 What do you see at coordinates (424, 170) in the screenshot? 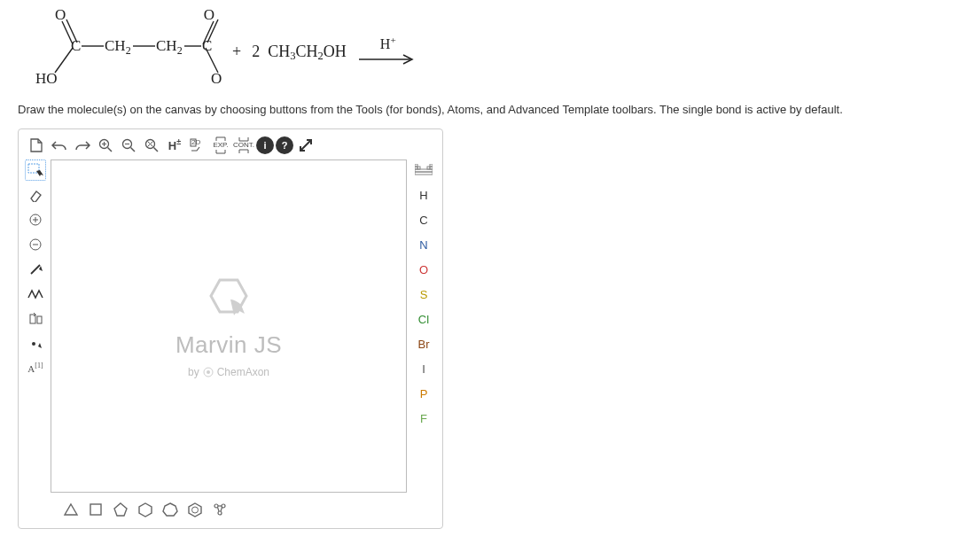
I see `periodic-table-button` at bounding box center [424, 170].